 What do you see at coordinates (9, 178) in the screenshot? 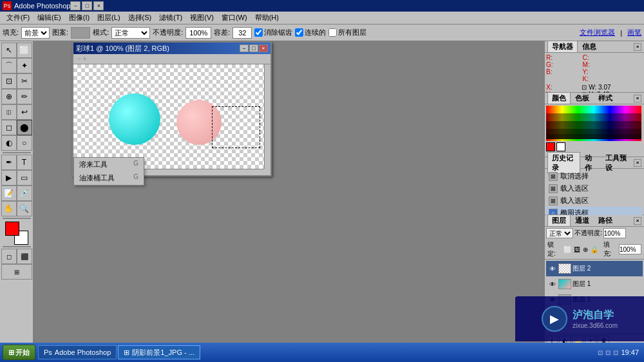
I see `path-select-tool: ▶` at bounding box center [9, 178].